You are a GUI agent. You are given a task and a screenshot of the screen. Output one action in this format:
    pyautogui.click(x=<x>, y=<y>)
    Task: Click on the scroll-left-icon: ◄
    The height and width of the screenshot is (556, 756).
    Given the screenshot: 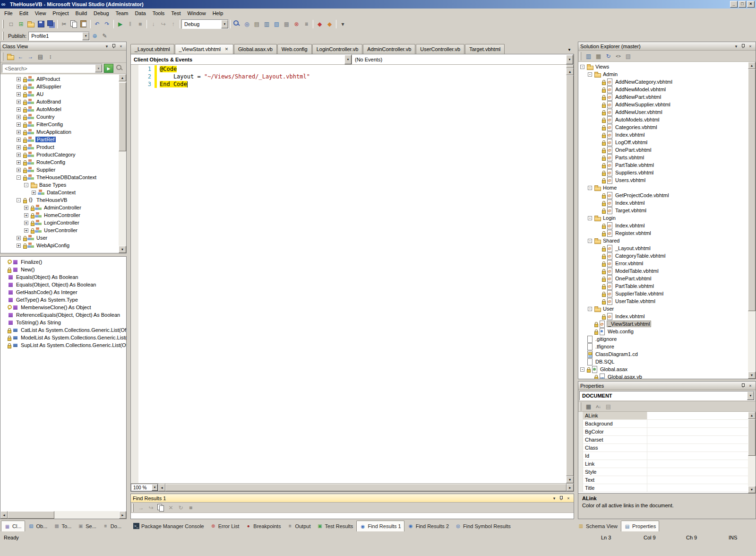 What is the action you would take?
    pyautogui.click(x=4, y=515)
    